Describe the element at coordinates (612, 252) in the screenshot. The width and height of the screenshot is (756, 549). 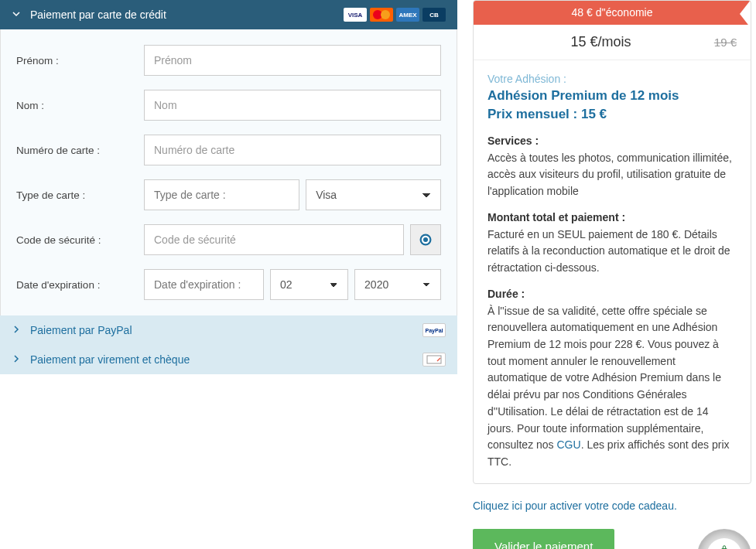
I see `total-text: Facturé en un SEUL paiement de 180 €. Dé…` at that location.